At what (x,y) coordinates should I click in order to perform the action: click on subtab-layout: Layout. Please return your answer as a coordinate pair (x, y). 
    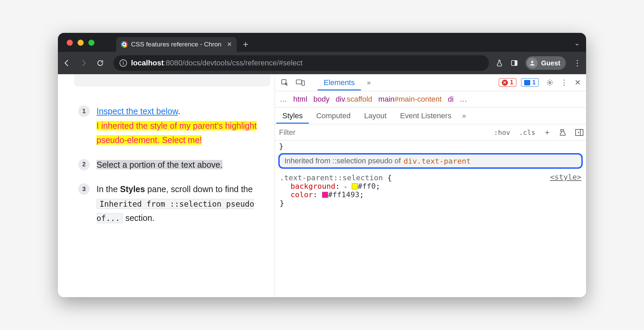
    Looking at the image, I should click on (375, 116).